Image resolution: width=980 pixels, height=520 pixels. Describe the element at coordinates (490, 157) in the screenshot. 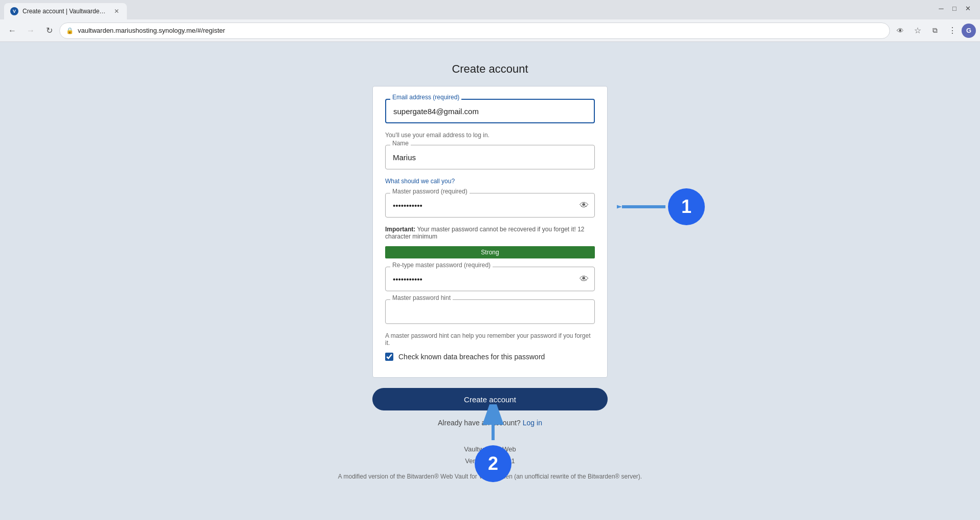

I see `name-field-group: Name` at that location.